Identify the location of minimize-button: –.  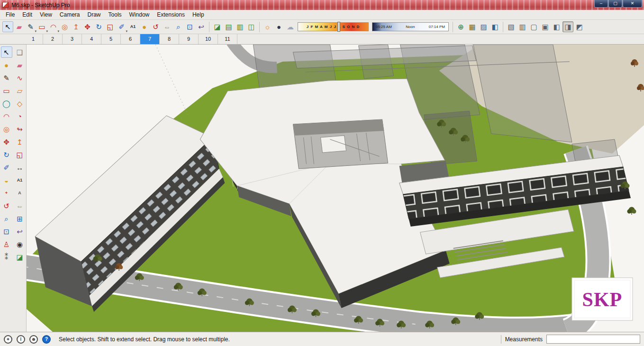
(601, 4).